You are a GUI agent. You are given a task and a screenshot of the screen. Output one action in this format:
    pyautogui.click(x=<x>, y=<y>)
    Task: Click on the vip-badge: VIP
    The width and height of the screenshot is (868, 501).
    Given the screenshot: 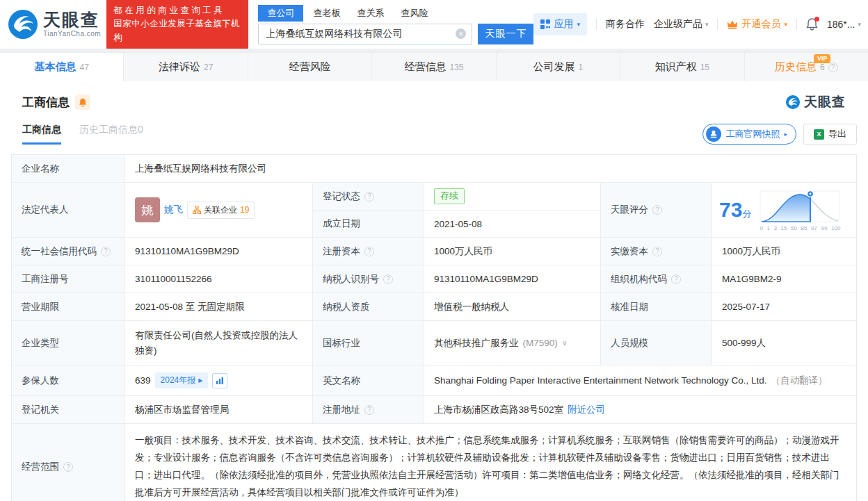 What is the action you would take?
    pyautogui.click(x=822, y=58)
    